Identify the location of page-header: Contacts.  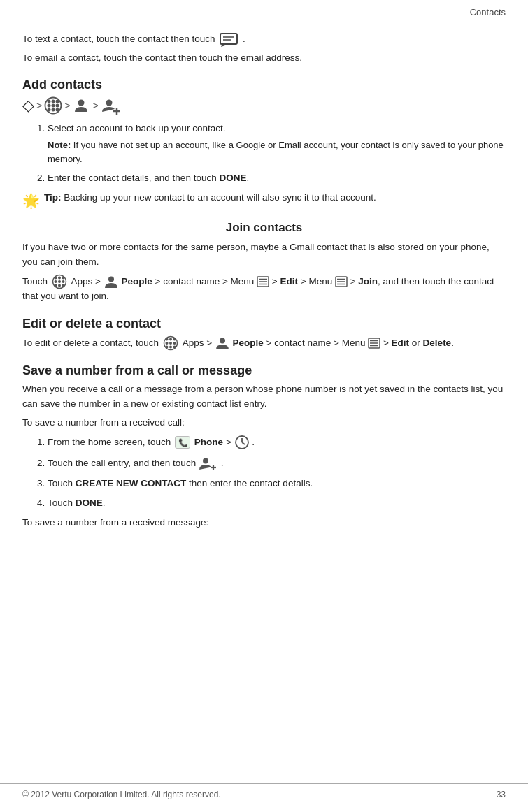
(264, 11).